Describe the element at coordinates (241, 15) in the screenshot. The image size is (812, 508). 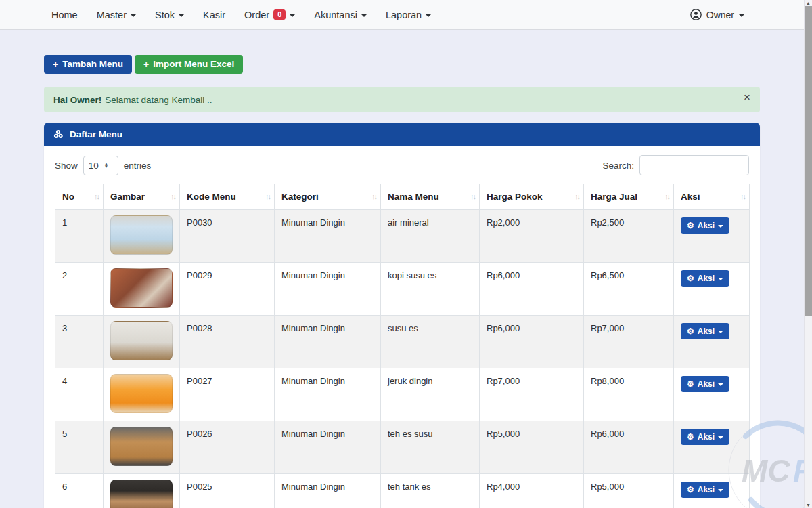
I see `nav-items: Home Master Stok Kasir Order0 Akuntansi …` at that location.